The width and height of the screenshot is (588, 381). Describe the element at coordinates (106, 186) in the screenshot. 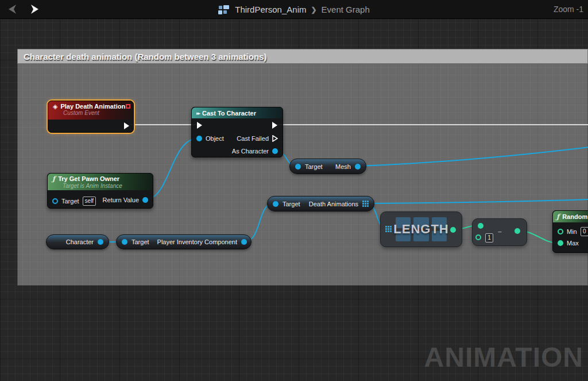

I see `node-subtitle: Target is Anim Instance` at that location.